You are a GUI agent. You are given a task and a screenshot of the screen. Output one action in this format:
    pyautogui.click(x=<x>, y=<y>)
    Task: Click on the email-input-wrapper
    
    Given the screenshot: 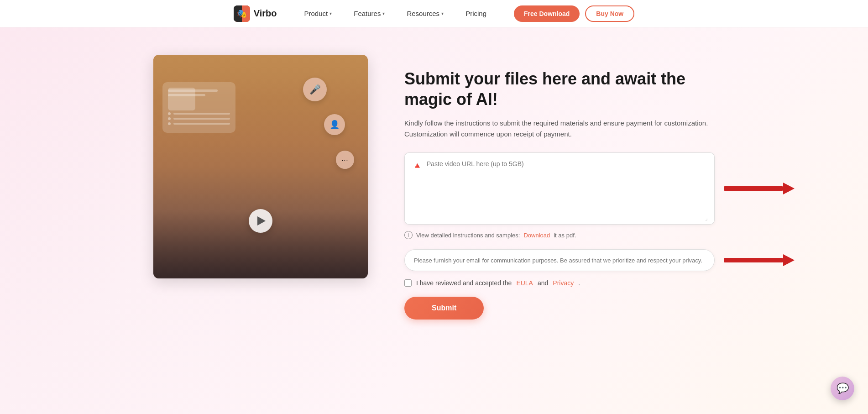 What is the action you would take?
    pyautogui.click(x=559, y=260)
    